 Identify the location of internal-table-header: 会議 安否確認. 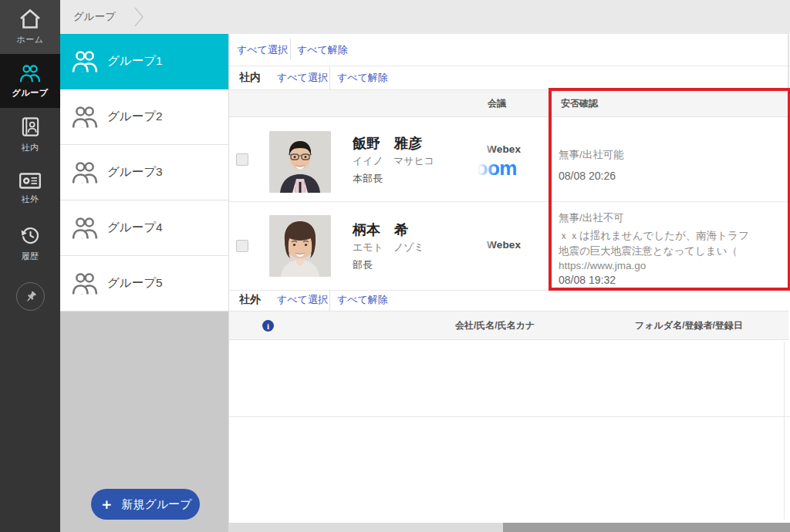
(509, 103).